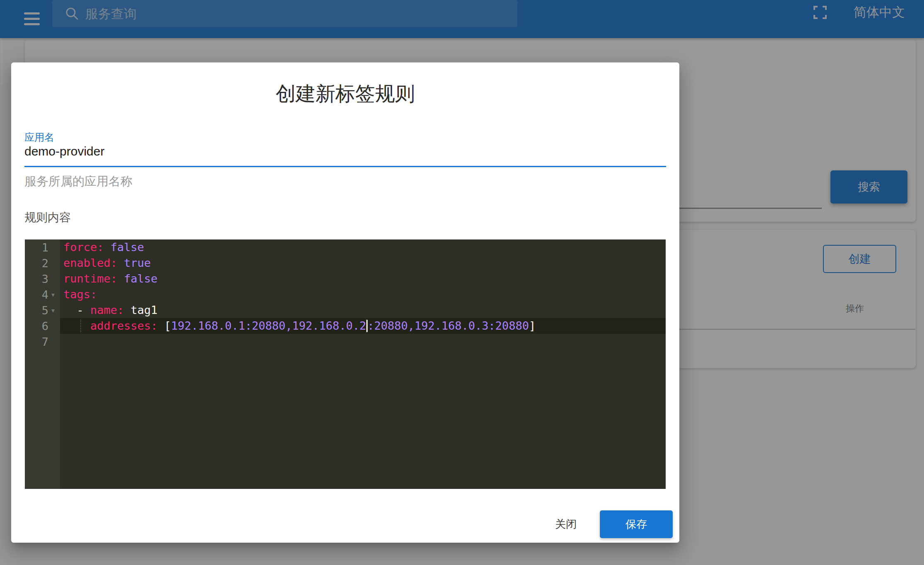 This screenshot has height=565, width=924. I want to click on code-token: enabled:, so click(90, 263).